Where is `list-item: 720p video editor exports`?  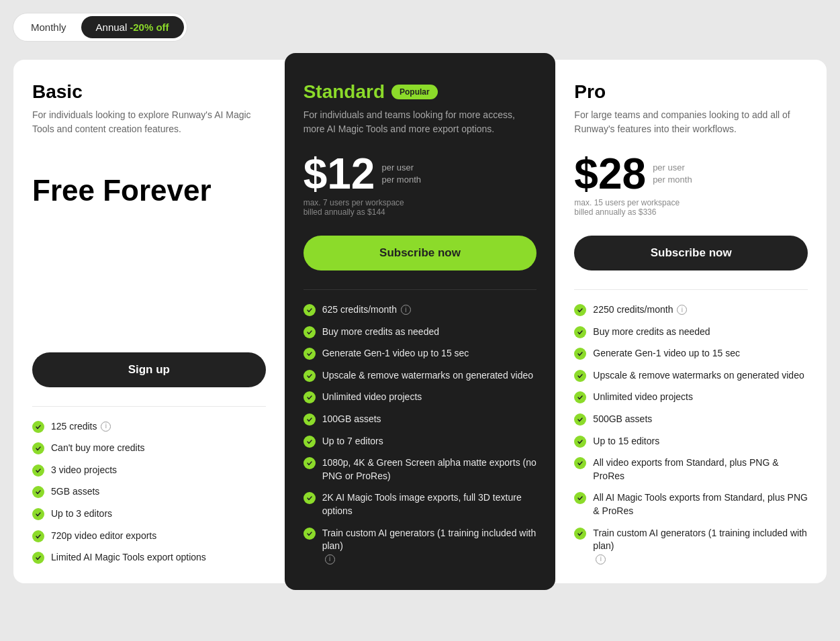
list-item: 720p video editor exports is located at coordinates (149, 536).